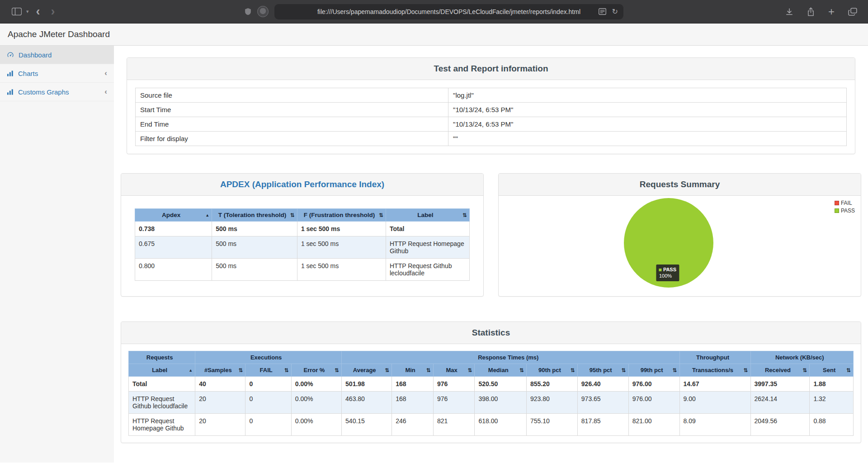  Describe the element at coordinates (715, 384) in the screenshot. I see `stat-cell: 14.67` at that location.